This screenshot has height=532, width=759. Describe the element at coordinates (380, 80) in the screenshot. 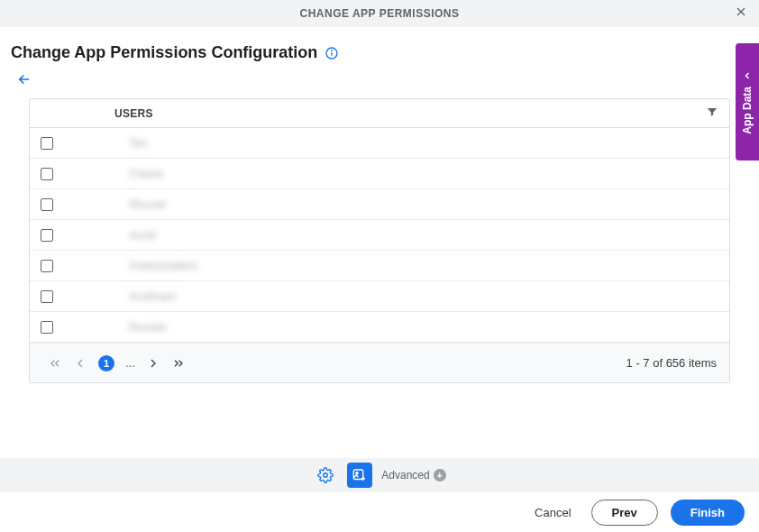

I see `back-row` at that location.